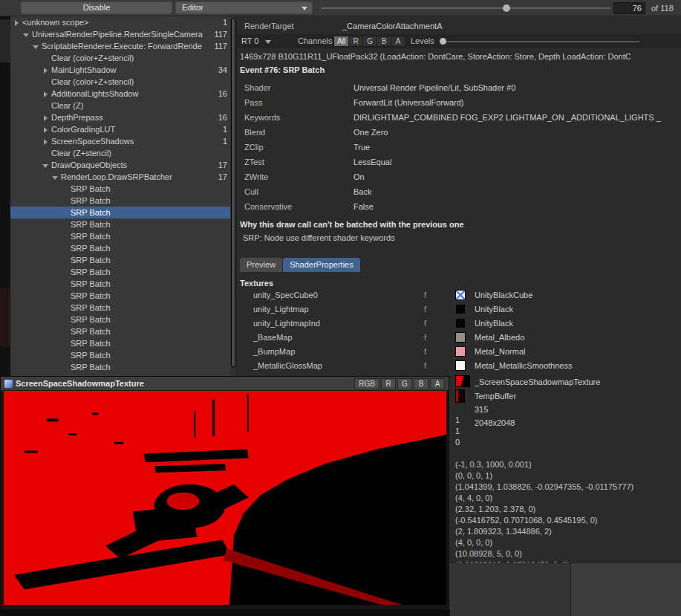  What do you see at coordinates (251, 192) in the screenshot?
I see `property-label: Cull` at bounding box center [251, 192].